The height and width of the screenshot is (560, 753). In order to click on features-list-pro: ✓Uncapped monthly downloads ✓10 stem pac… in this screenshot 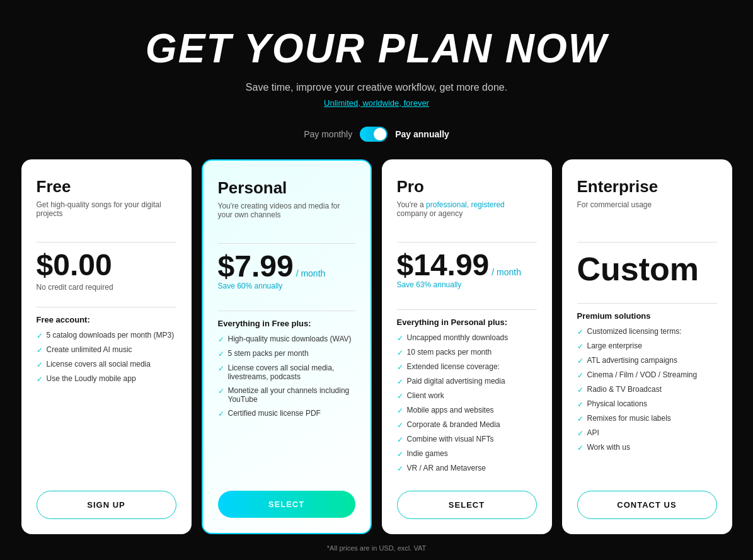, I will do `click(467, 406)`.